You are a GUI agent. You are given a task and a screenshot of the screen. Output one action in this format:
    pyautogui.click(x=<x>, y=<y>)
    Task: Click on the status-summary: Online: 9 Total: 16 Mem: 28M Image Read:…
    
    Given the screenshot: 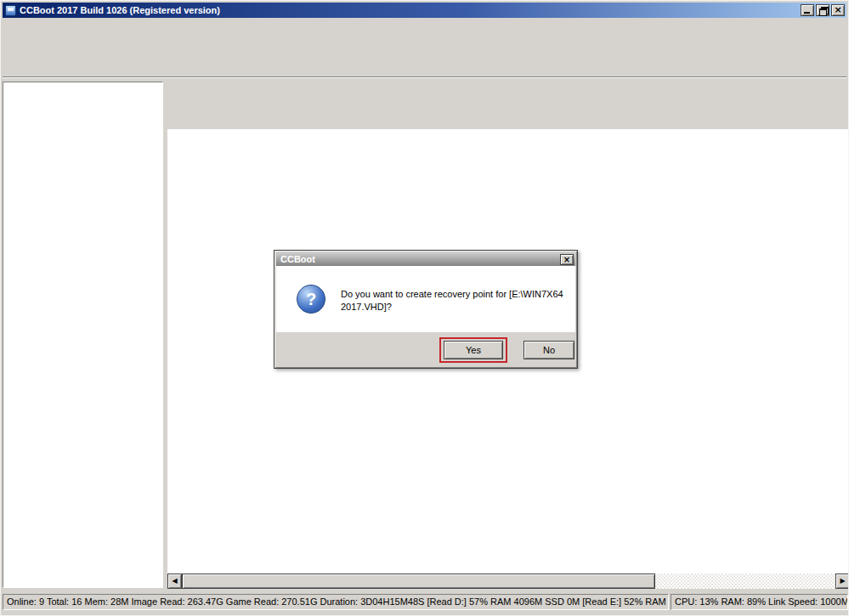 What is the action you would take?
    pyautogui.click(x=336, y=602)
    